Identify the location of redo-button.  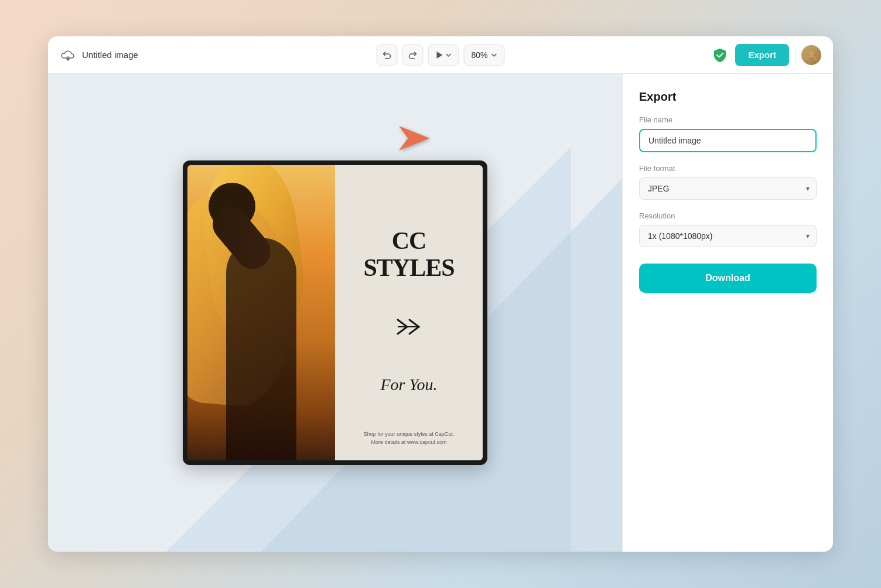
(412, 55).